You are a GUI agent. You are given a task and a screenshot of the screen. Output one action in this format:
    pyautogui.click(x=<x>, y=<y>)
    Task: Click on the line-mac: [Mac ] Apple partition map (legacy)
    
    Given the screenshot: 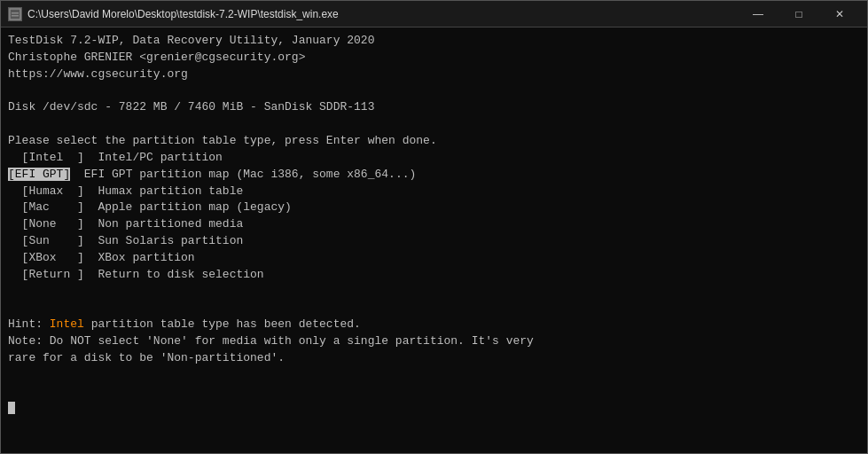 What is the action you would take?
    pyautogui.click(x=434, y=207)
    